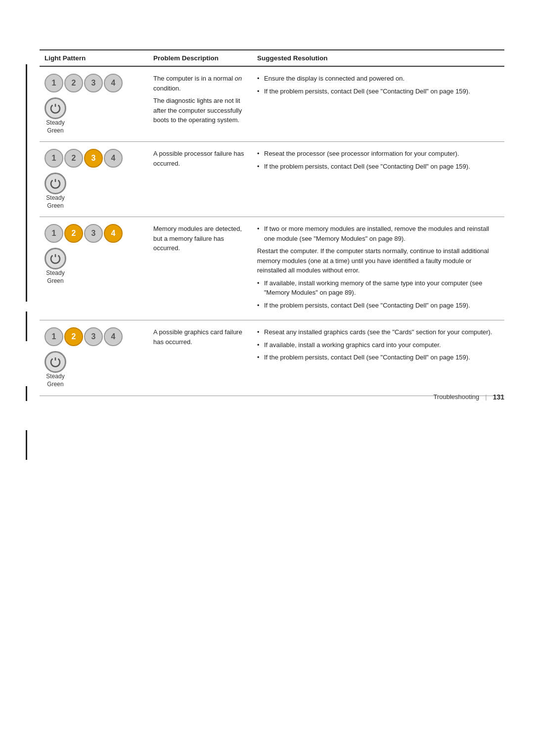 Image resolution: width=534 pixels, height=756 pixels. Describe the element at coordinates (55, 127) in the screenshot. I see `steady-green-label-1: SteadyGreen` at that location.